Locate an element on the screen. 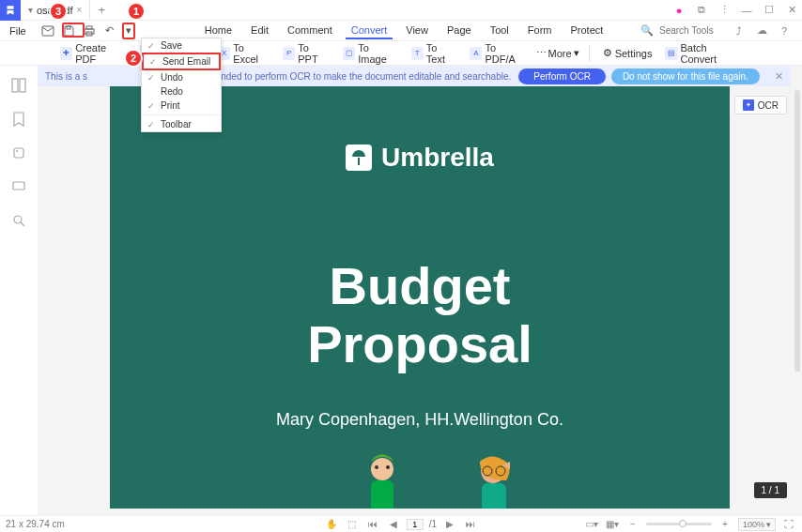 The width and height of the screenshot is (802, 532). maximize-button: ☐ is located at coordinates (769, 10).